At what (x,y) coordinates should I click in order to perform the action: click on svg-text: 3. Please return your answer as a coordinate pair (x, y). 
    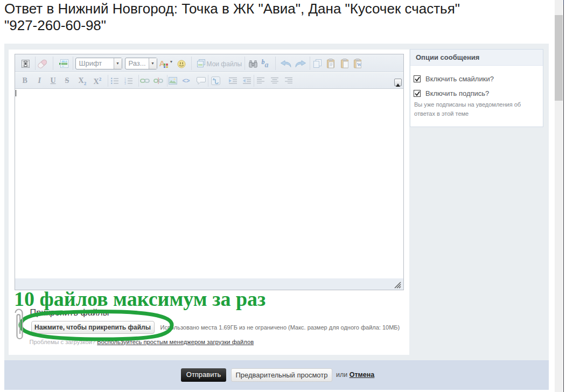
    Looking at the image, I should click on (125, 83).